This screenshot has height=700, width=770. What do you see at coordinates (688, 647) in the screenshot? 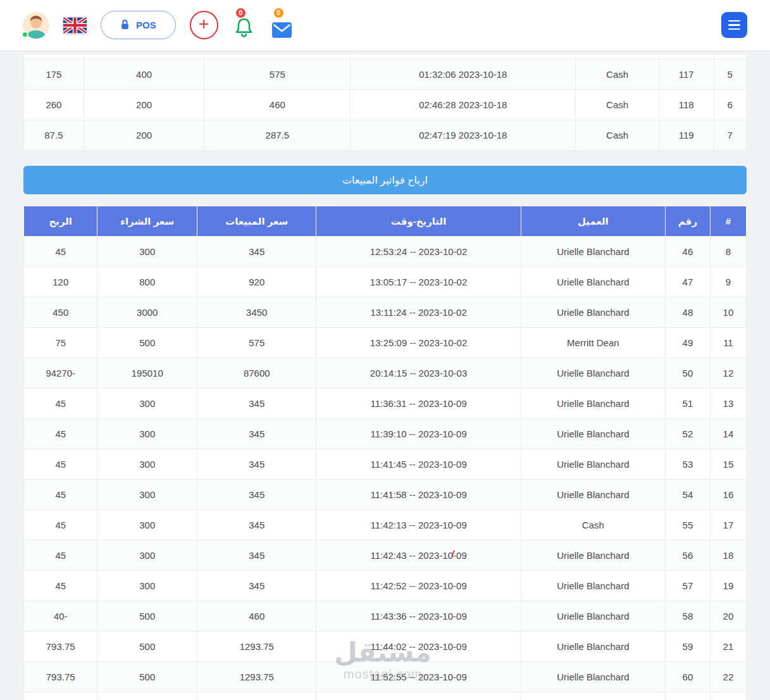
I see `number-cell: 59` at bounding box center [688, 647].